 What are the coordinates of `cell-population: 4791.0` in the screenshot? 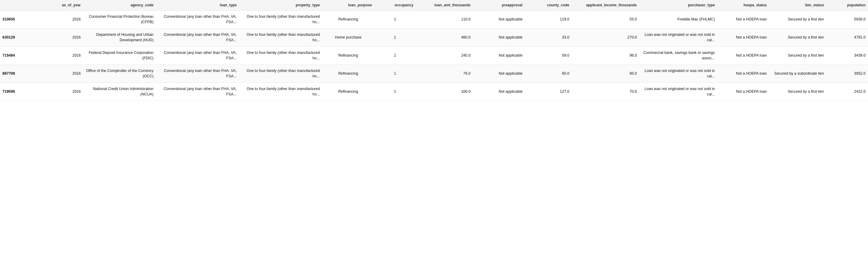 It's located at (847, 38).